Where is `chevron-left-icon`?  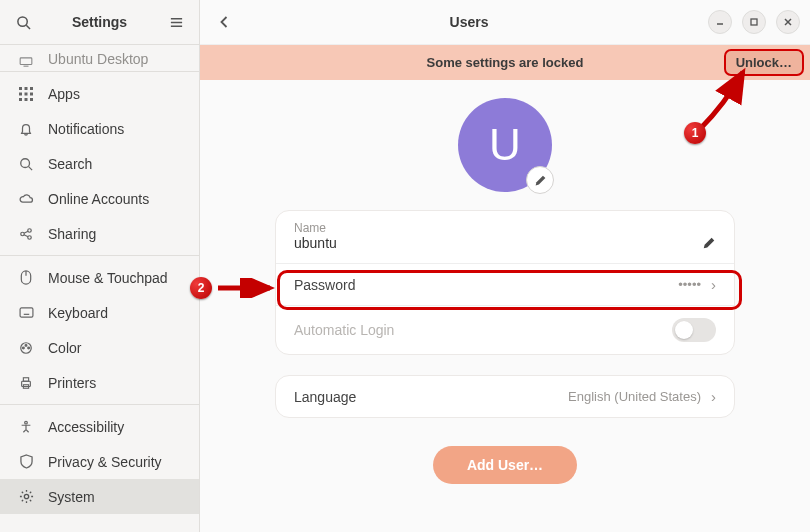 chevron-left-icon is located at coordinates (224, 22).